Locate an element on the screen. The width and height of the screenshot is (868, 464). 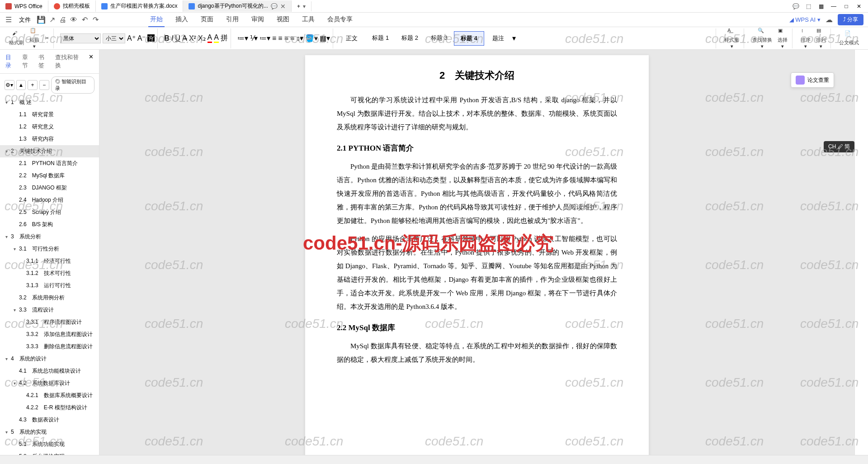
heading-style-4: 标题 4 is located at coordinates (469, 38).